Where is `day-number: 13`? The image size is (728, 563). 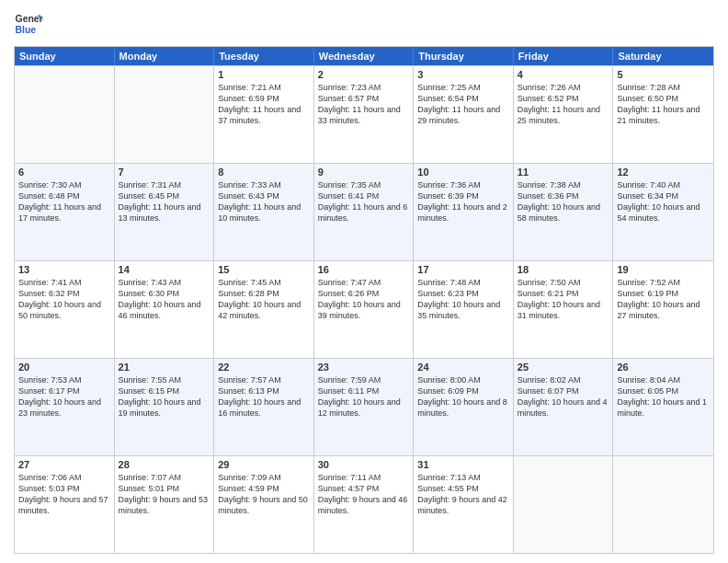
day-number: 13 is located at coordinates (64, 270).